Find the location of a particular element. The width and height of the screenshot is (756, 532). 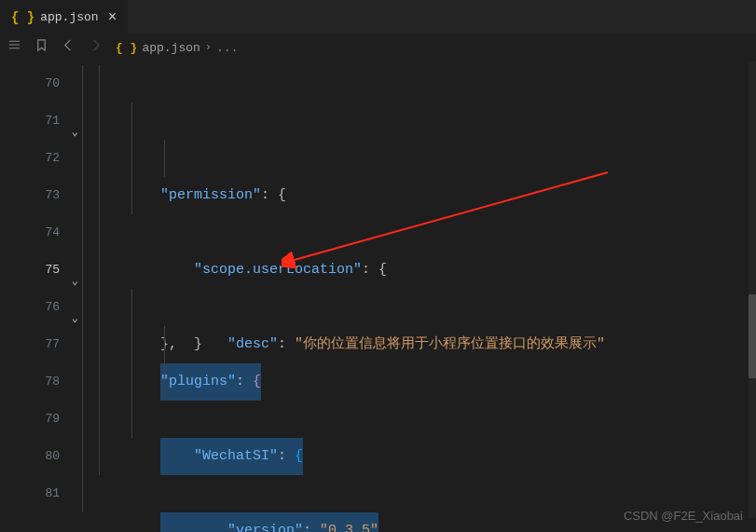

code-line: "version": "0.3.5", is located at coordinates (416, 345).